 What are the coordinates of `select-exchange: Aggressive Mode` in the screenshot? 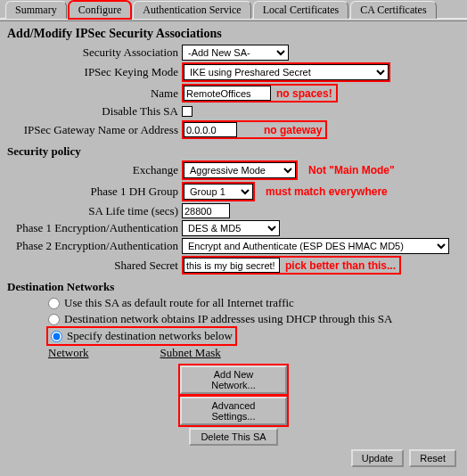 It's located at (240, 170).